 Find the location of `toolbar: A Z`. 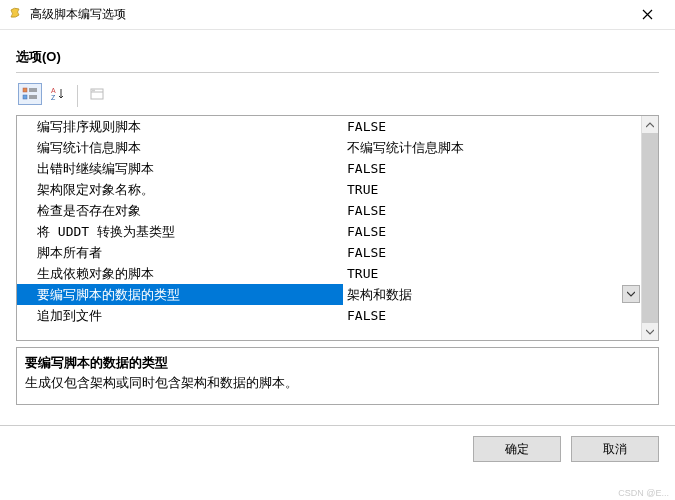

toolbar: A Z is located at coordinates (338, 98).